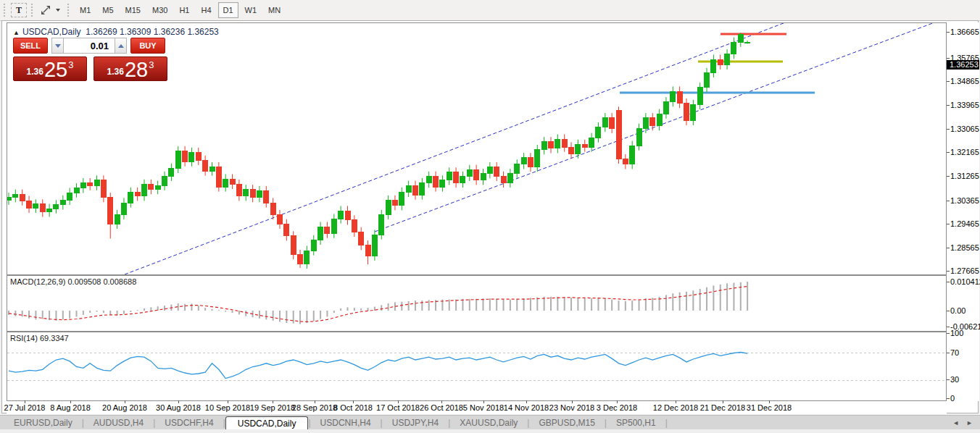 This screenshot has height=433, width=980. What do you see at coordinates (963, 211) in the screenshot?
I see `price-axis: 1.366651.357651.348651.339651.330651.321…` at bounding box center [963, 211].